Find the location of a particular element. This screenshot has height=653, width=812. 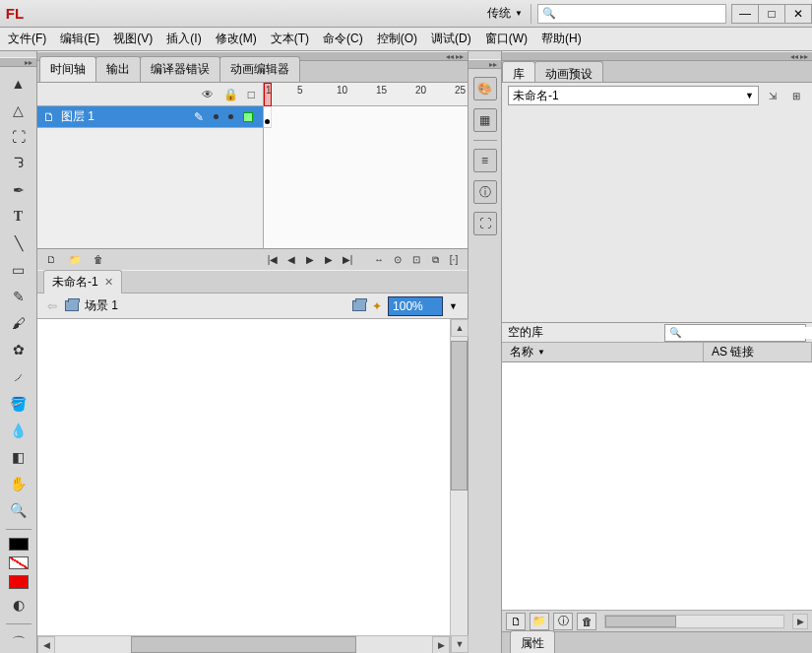

eraser-tool: ◧ is located at coordinates (19, 457).